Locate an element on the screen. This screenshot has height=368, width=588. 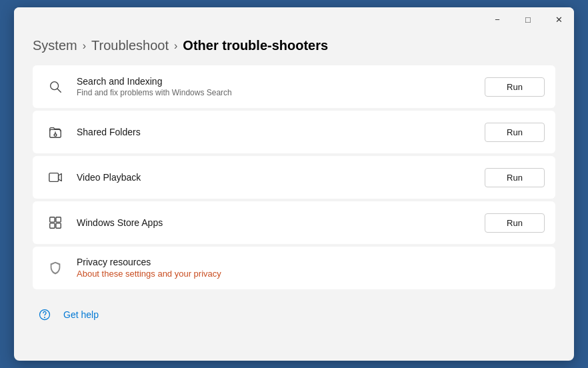
privacy-resources-item: Privacy resources About these settings a… is located at coordinates (294, 268).